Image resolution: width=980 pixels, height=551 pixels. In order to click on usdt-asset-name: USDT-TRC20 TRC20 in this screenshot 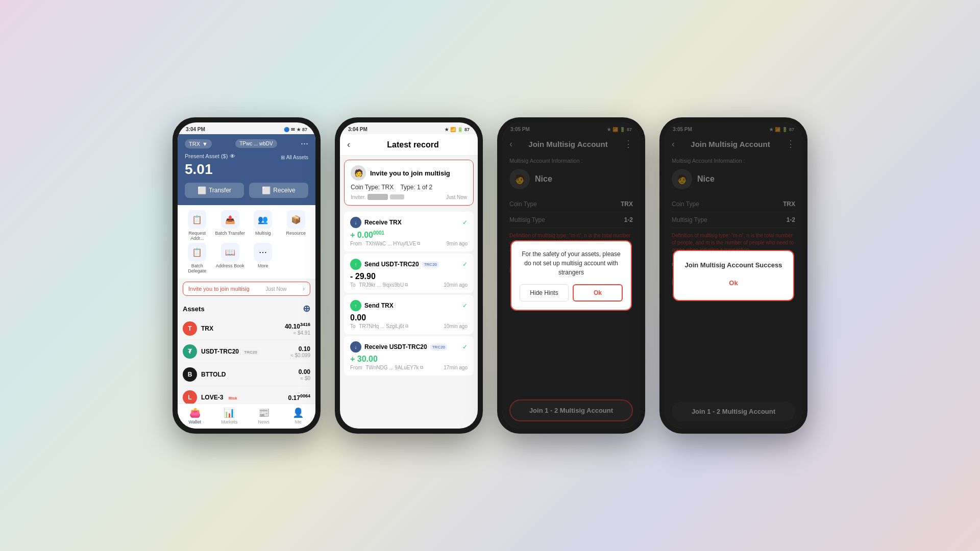, I will do `click(246, 352)`.